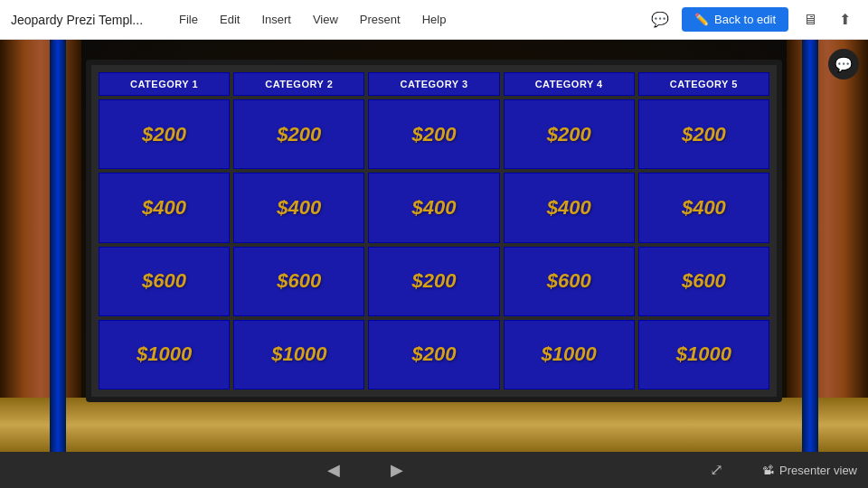 This screenshot has height=488, width=868. What do you see at coordinates (818, 470) in the screenshot?
I see `presenter-view-label: Presenter view` at bounding box center [818, 470].